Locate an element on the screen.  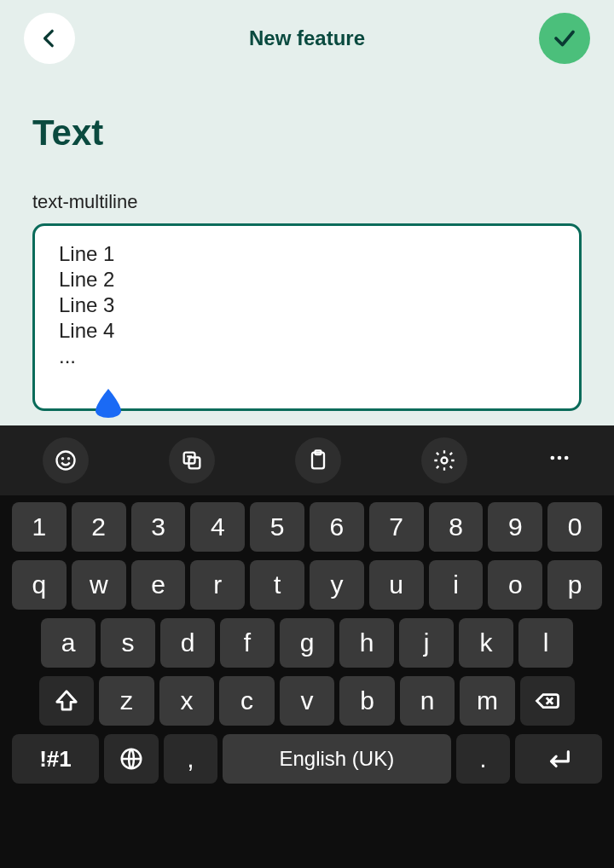
backspace-icon is located at coordinates (547, 701).